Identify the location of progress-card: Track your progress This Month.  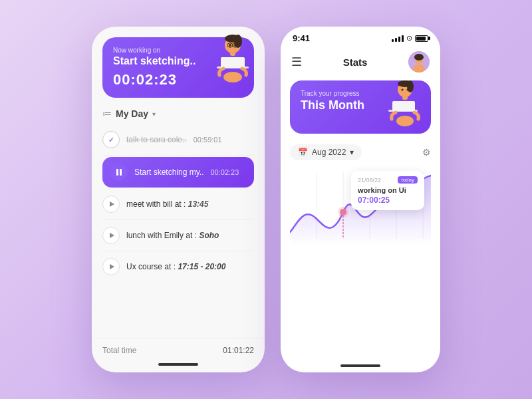
(360, 107).